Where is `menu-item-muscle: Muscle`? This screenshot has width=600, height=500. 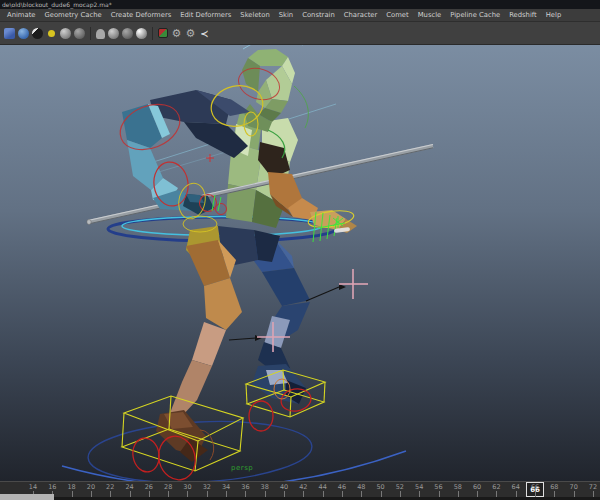 menu-item-muscle: Muscle is located at coordinates (430, 15).